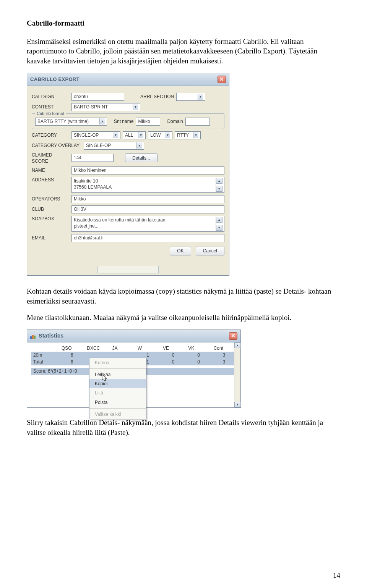  Describe the element at coordinates (50, 107) in the screenshot. I see `contest-label: CONTEST` at that location.